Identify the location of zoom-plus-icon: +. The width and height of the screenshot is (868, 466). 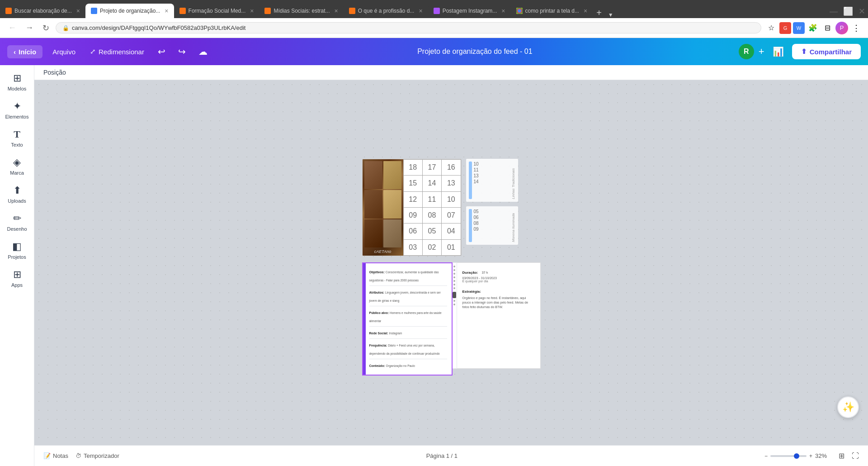
(811, 456).